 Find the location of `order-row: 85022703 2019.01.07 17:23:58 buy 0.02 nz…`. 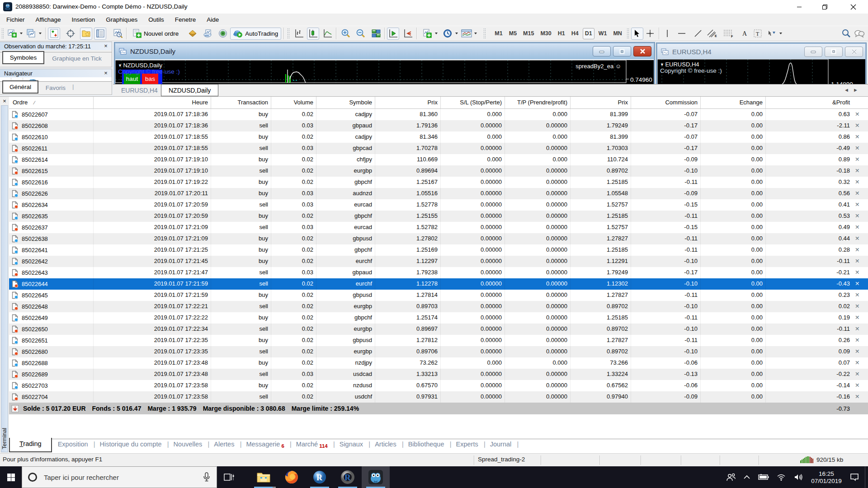

order-row: 85022703 2019.01.07 17:23:58 buy 0.02 nz… is located at coordinates (439, 386).